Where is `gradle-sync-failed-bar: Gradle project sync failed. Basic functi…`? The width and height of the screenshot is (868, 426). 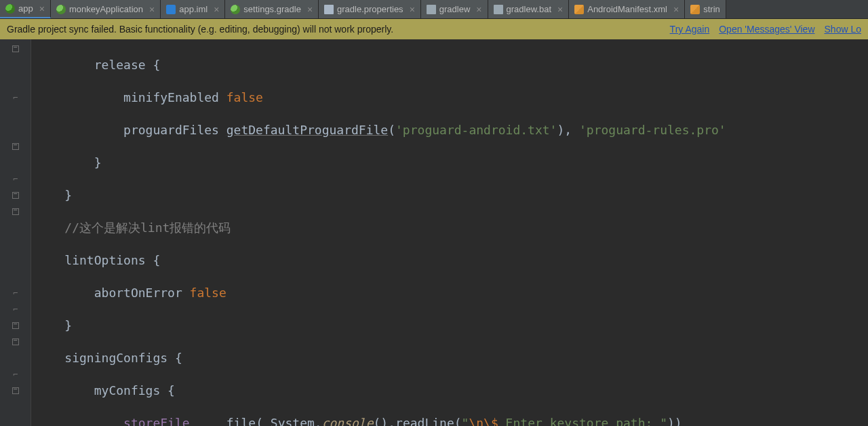 gradle-sync-failed-bar: Gradle project sync failed. Basic functi… is located at coordinates (434, 29).